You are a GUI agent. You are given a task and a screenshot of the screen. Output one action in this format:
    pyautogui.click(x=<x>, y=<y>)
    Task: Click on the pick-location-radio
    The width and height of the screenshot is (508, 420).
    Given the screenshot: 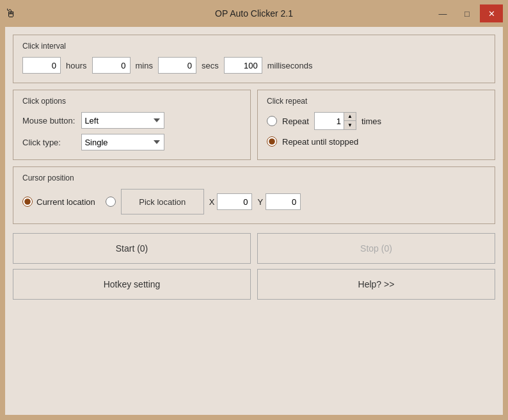 What is the action you would take?
    pyautogui.click(x=111, y=202)
    